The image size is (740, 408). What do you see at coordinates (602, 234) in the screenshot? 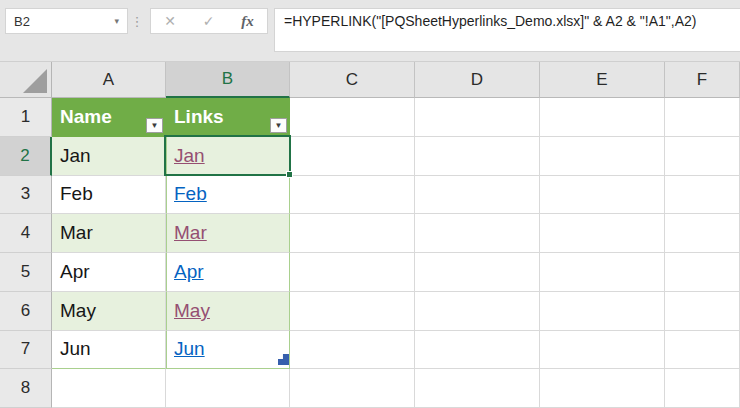
I see `cell-e4` at bounding box center [602, 234].